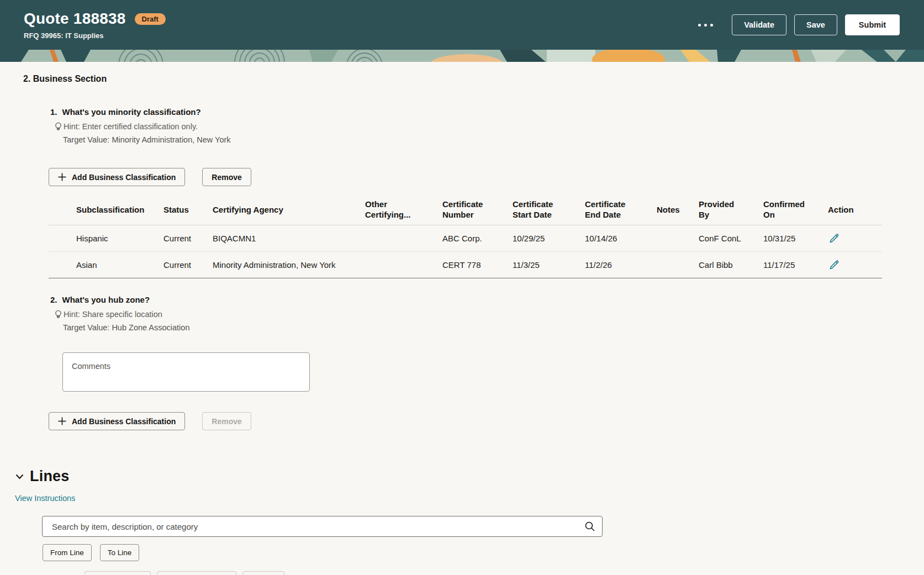  Describe the element at coordinates (323, 526) in the screenshot. I see `search-input` at that location.